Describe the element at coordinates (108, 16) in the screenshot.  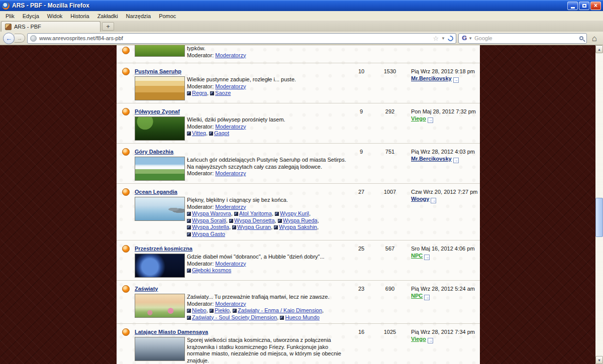
I see `menu-zakladki: Zakładki` at that location.